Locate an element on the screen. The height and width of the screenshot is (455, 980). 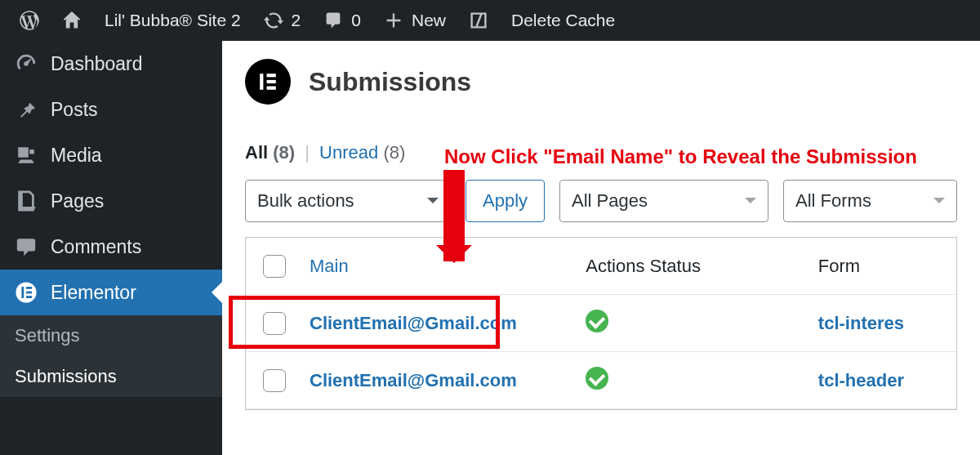
updates-count: 2 is located at coordinates (296, 20).